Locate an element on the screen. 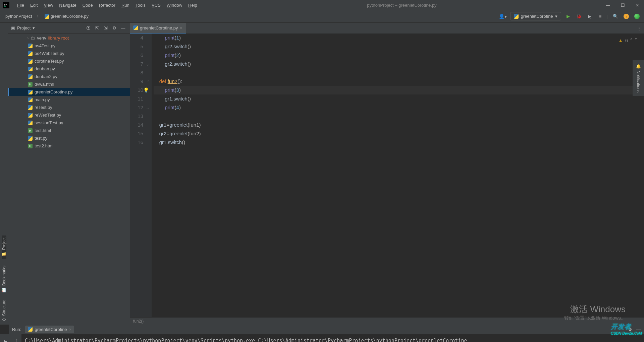 The width and height of the screenshot is (644, 342). code-line: 💡 print(3) is located at coordinates (399, 90).